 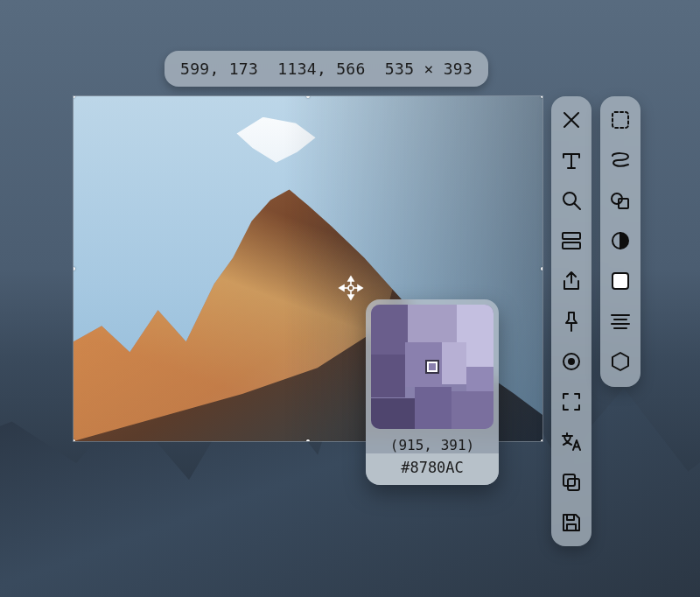 What do you see at coordinates (74, 440) in the screenshot?
I see `resize-handle-sw` at bounding box center [74, 440].